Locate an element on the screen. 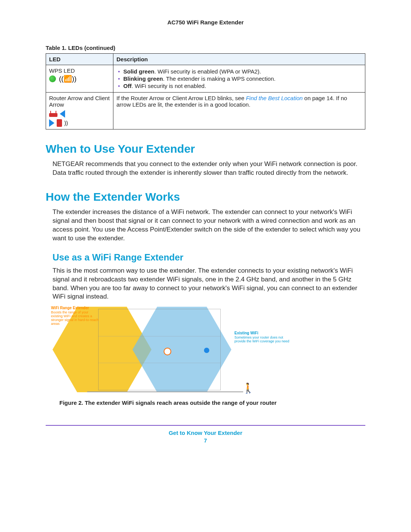 The height and width of the screenshot is (532, 411). table-header-led: LED is located at coordinates (80, 59).